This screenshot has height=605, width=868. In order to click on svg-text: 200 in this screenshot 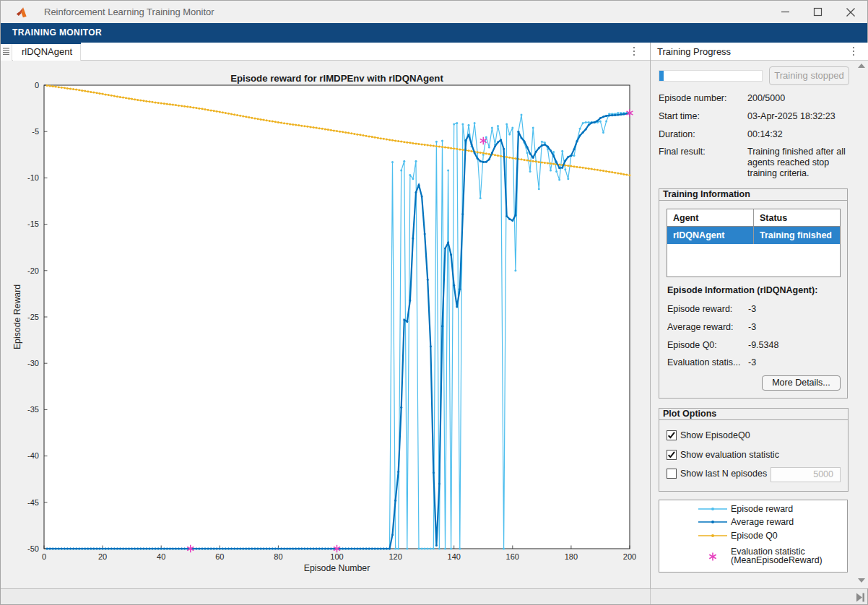, I will do `click(630, 557)`.